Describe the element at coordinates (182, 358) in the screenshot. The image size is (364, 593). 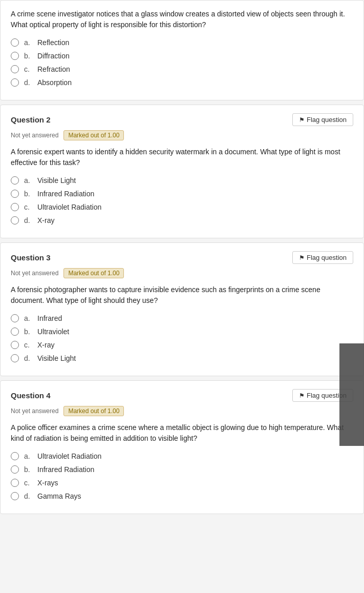
I see `option-3d: d. Visible Light` at that location.